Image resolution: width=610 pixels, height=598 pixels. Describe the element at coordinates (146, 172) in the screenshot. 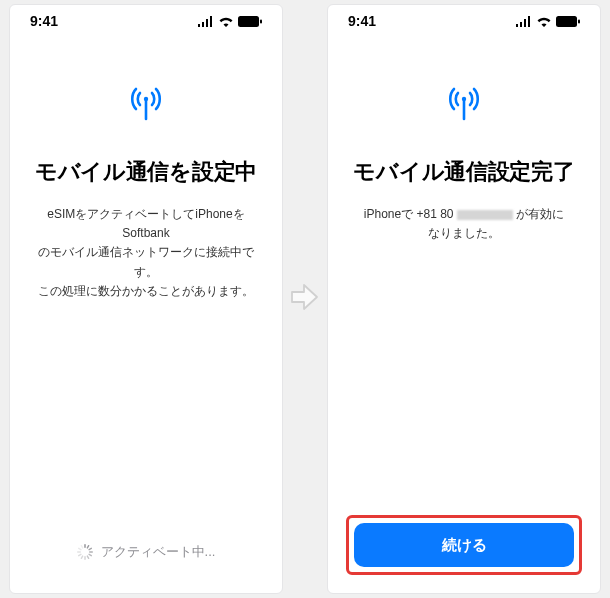

I see `page-title: モバイル通信を設定中` at that location.